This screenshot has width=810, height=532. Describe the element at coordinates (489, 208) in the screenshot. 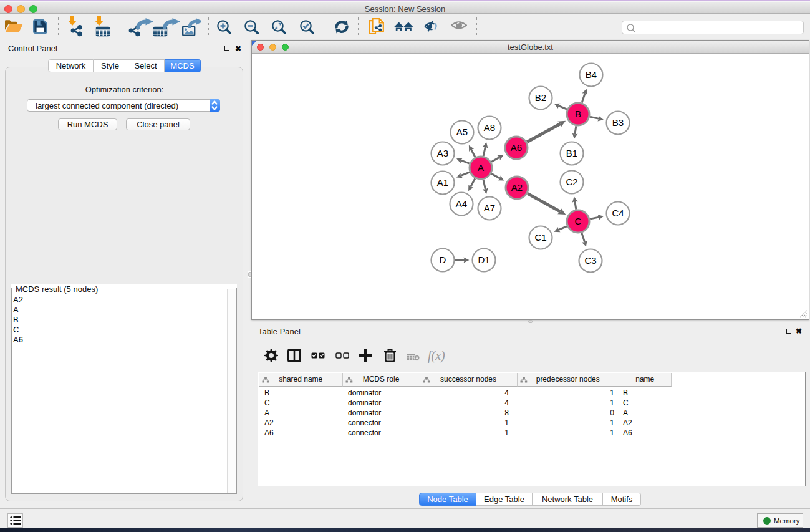

I see `svg-text: A7` at that location.